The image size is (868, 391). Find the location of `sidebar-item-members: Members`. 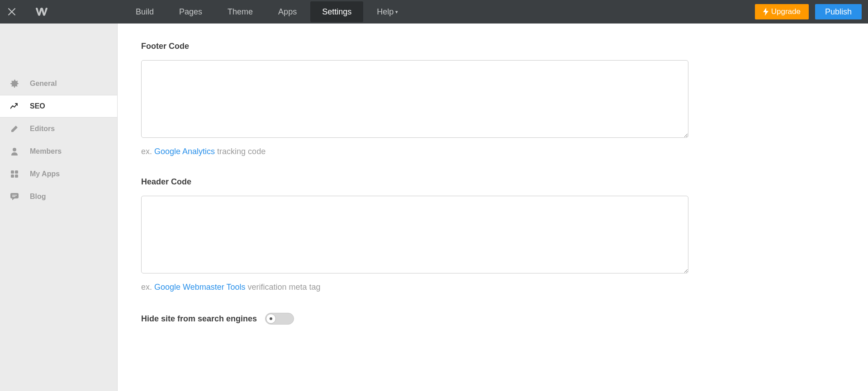

sidebar-item-members: Members is located at coordinates (59, 151).